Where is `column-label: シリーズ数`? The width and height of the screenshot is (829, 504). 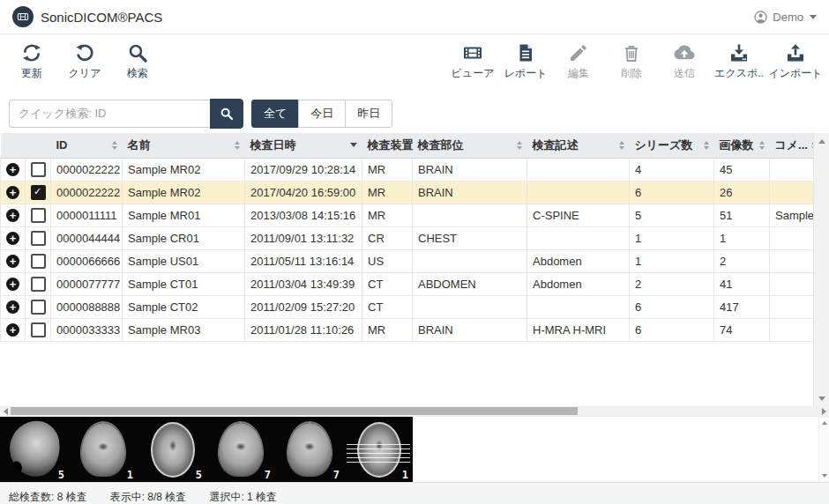 column-label: シリーズ数 is located at coordinates (664, 145).